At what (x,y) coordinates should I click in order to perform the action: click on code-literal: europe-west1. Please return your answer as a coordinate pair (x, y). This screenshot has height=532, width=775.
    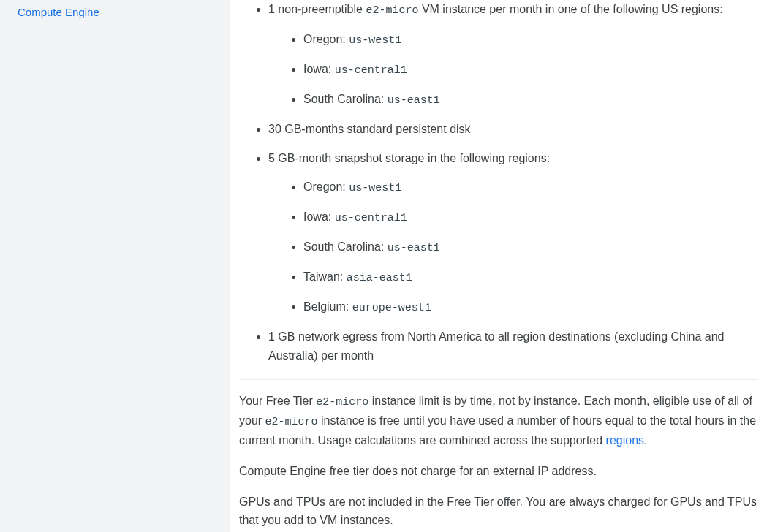
    Looking at the image, I should click on (392, 308).